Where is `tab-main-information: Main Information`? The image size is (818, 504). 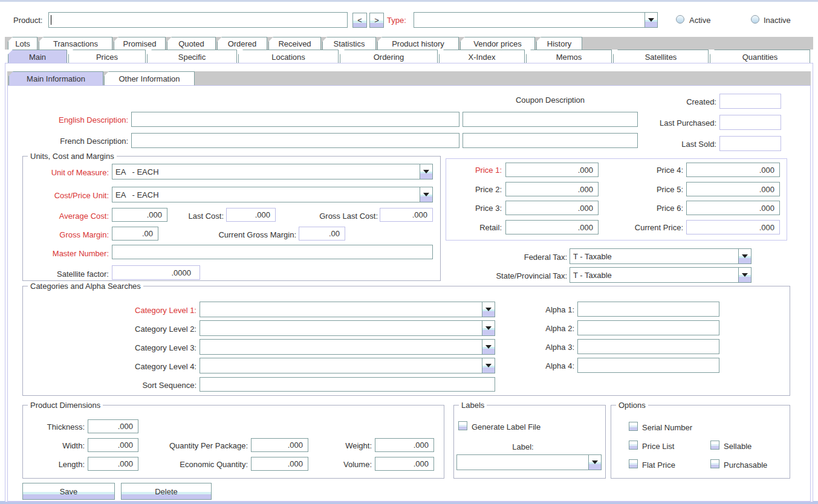
tab-main-information: Main Information is located at coordinates (56, 79).